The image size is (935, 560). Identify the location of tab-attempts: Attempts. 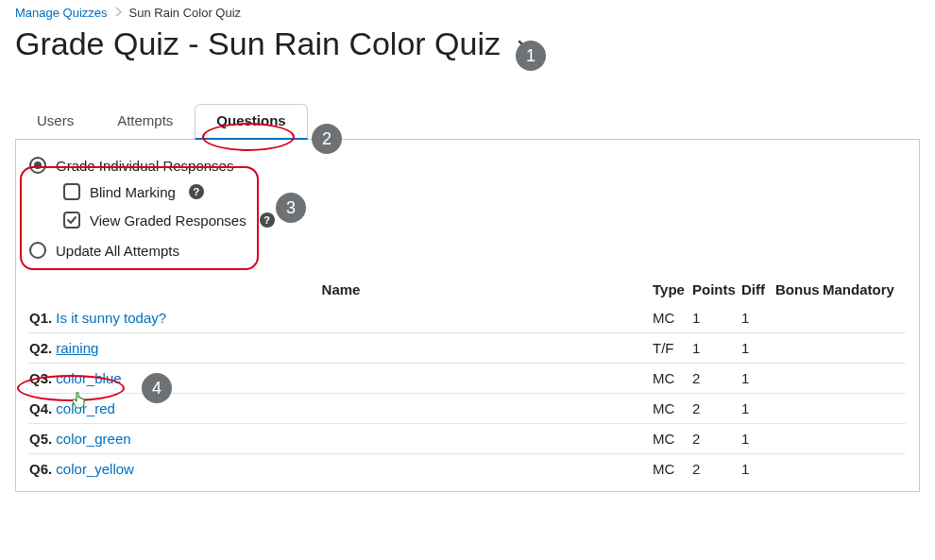
(145, 122).